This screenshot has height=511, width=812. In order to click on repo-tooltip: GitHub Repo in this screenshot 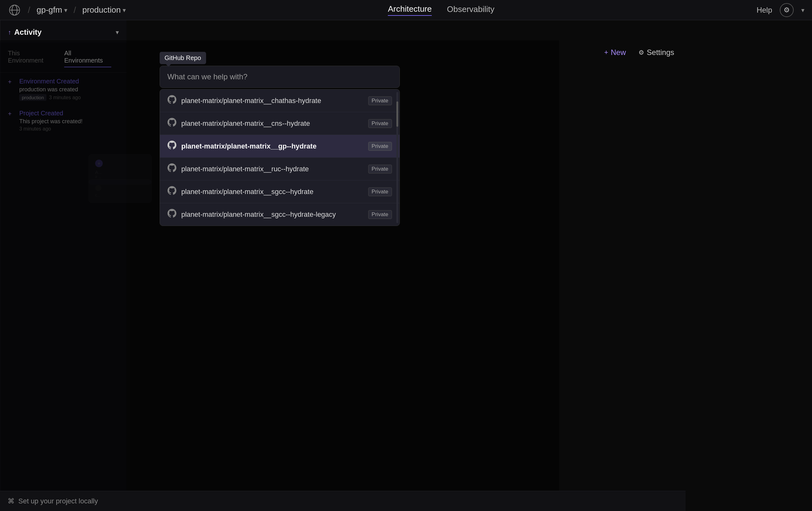, I will do `click(183, 58)`.